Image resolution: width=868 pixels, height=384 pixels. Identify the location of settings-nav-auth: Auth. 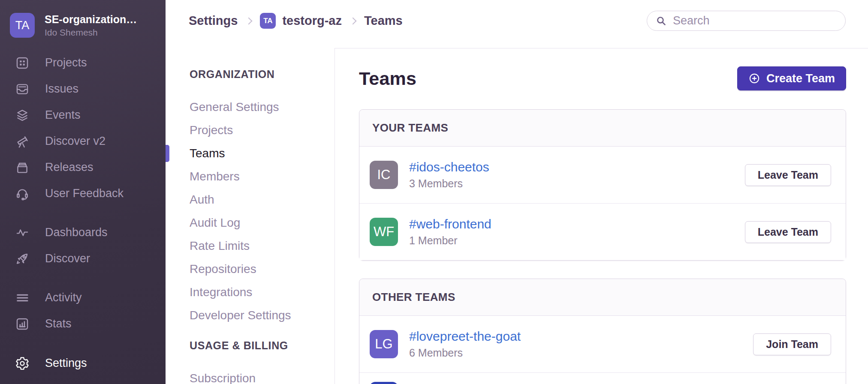
(250, 200).